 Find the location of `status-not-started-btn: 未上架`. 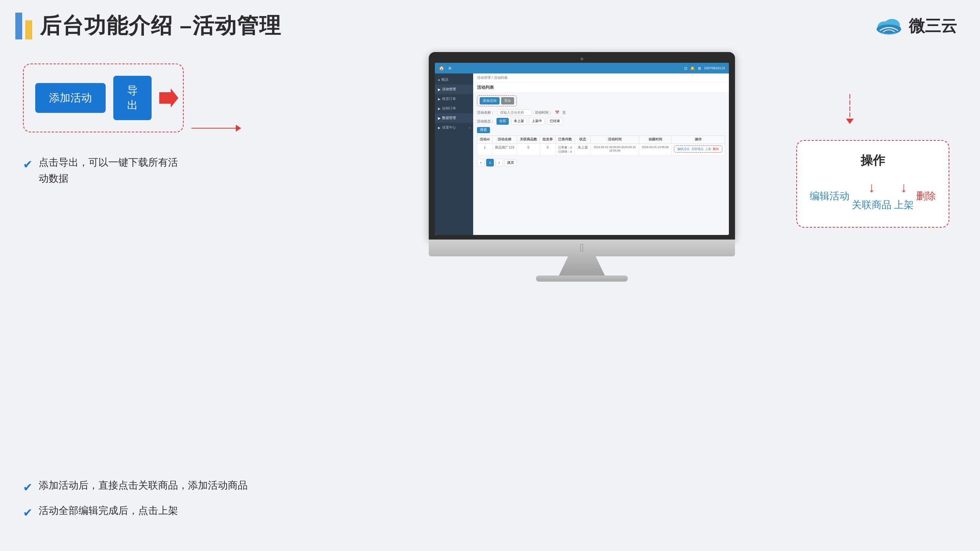

status-not-started-btn: 未上架 is located at coordinates (519, 121).